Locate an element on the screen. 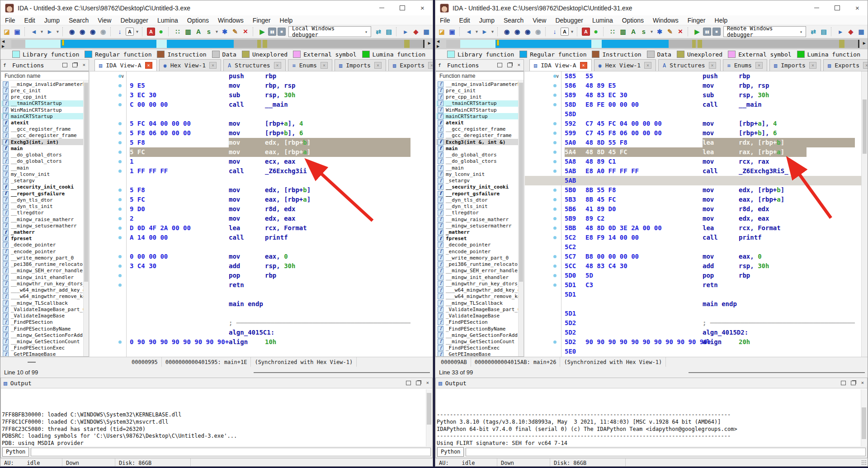  disasm-row: 58948 83 EC 30 subrsp, 30h is located at coordinates (696, 95).